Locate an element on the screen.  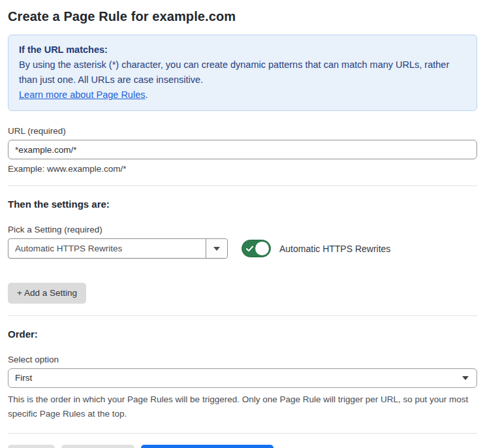
url-input is located at coordinates (243, 150).